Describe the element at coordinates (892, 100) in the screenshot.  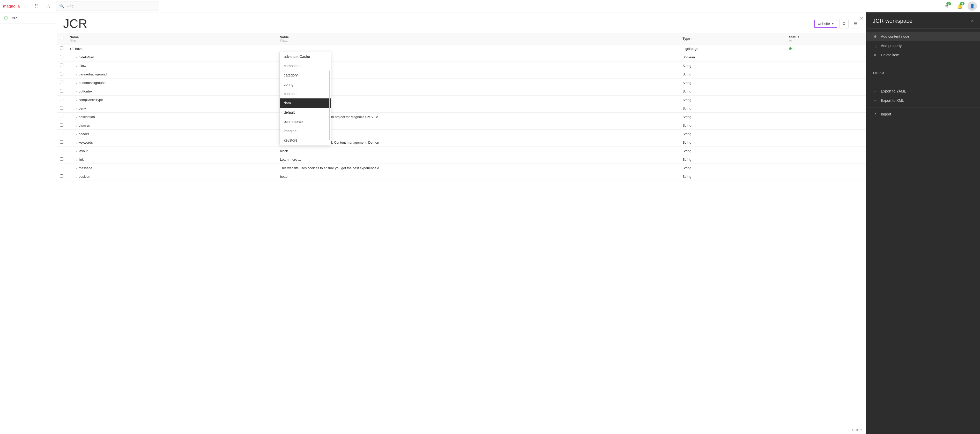
I see `export-xml-label: Export to XML` at that location.